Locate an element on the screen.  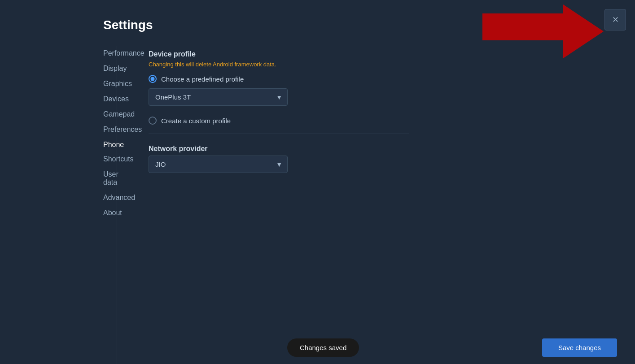
bottom-bar: Changes saved Save changes is located at coordinates (318, 348).